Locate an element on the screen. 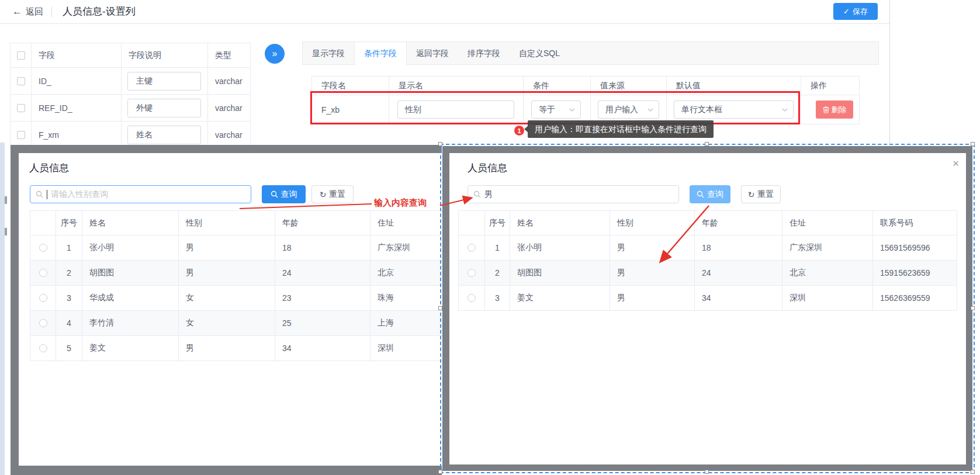 Image resolution: width=980 pixels, height=475 pixels. search-placeholder: 请输入性别查询 is located at coordinates (79, 195).